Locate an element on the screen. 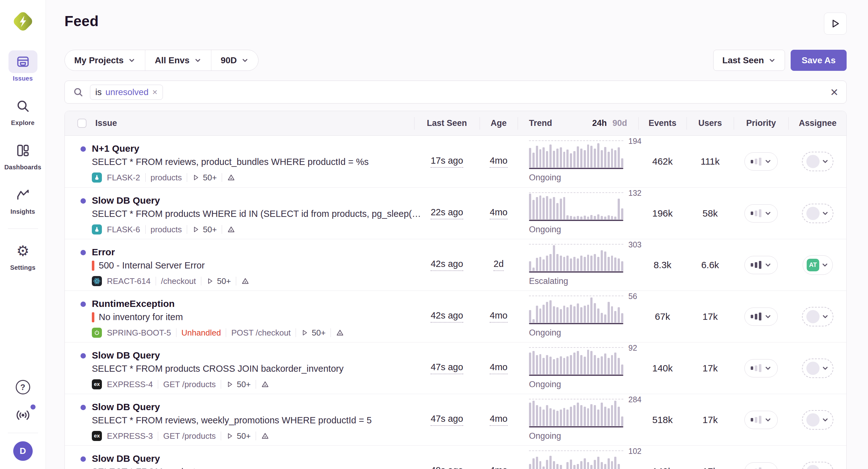  replay-tour-button is located at coordinates (835, 24).